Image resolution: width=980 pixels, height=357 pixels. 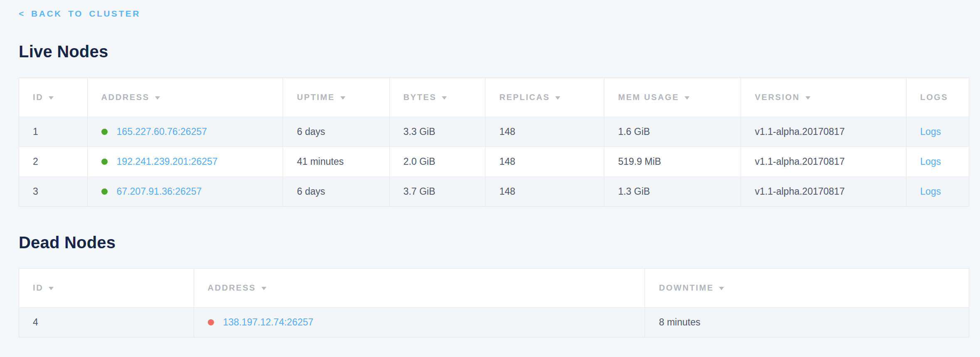 What do you see at coordinates (938, 98) in the screenshot?
I see `live-column-header-logs: LOGS` at bounding box center [938, 98].